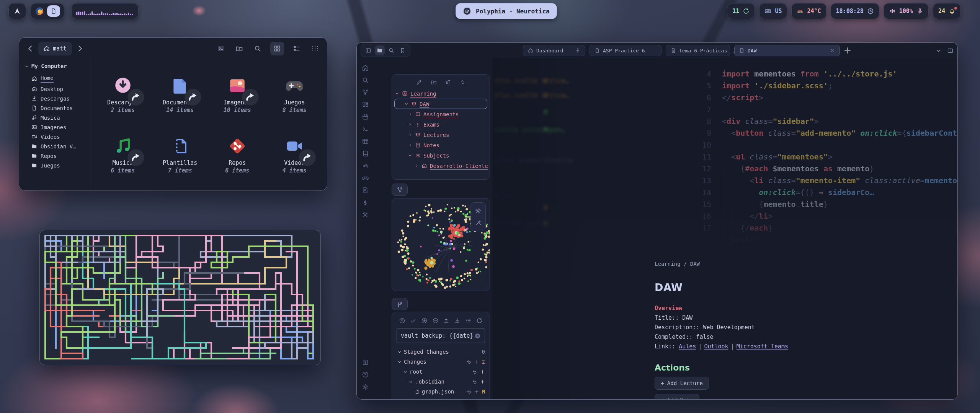  Describe the element at coordinates (39, 11) in the screenshot. I see `firefox-workspace-icon` at that location.